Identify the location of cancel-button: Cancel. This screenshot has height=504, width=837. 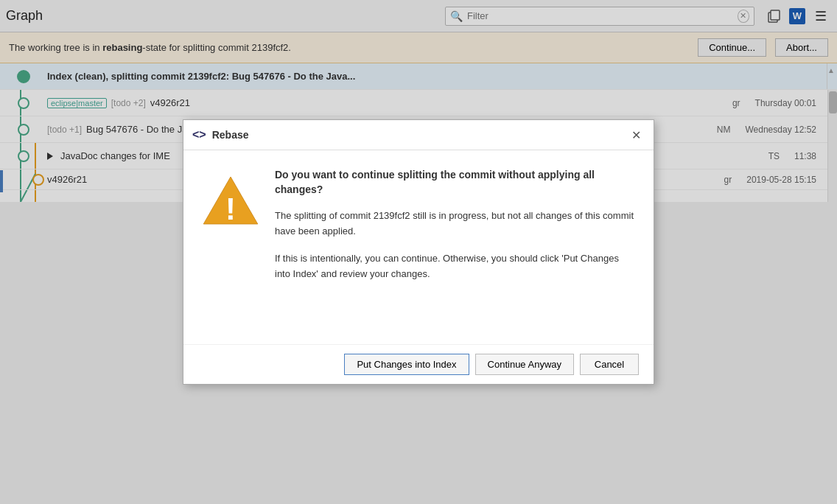
(609, 364).